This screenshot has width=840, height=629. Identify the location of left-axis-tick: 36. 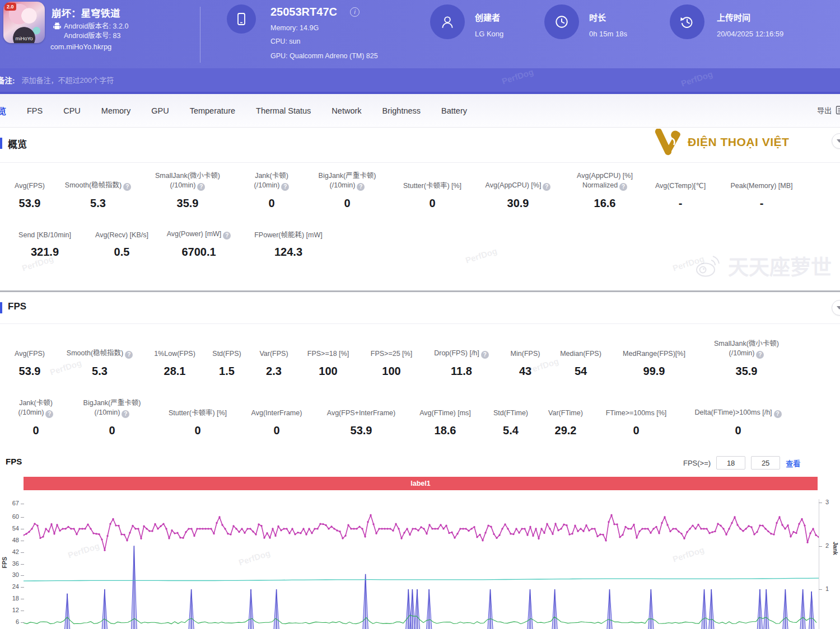
(11, 564).